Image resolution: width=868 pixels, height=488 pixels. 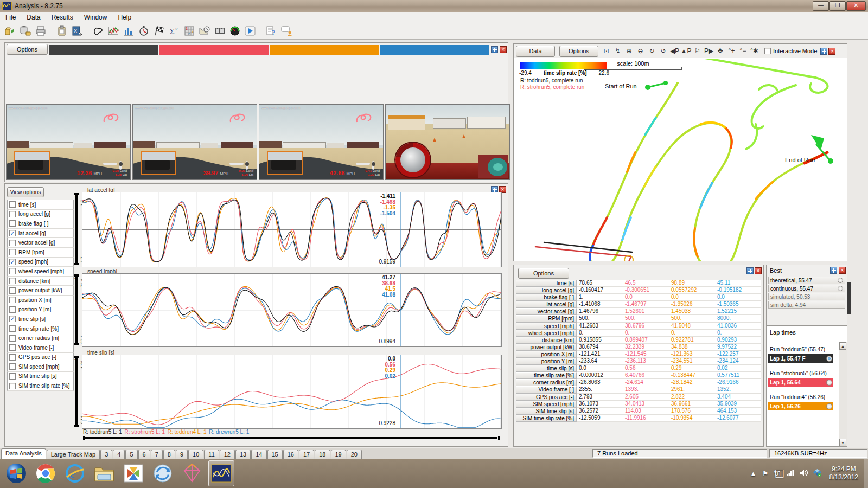 What do you see at coordinates (663, 51) in the screenshot?
I see `rotate-ccw-icon: ↺` at bounding box center [663, 51].